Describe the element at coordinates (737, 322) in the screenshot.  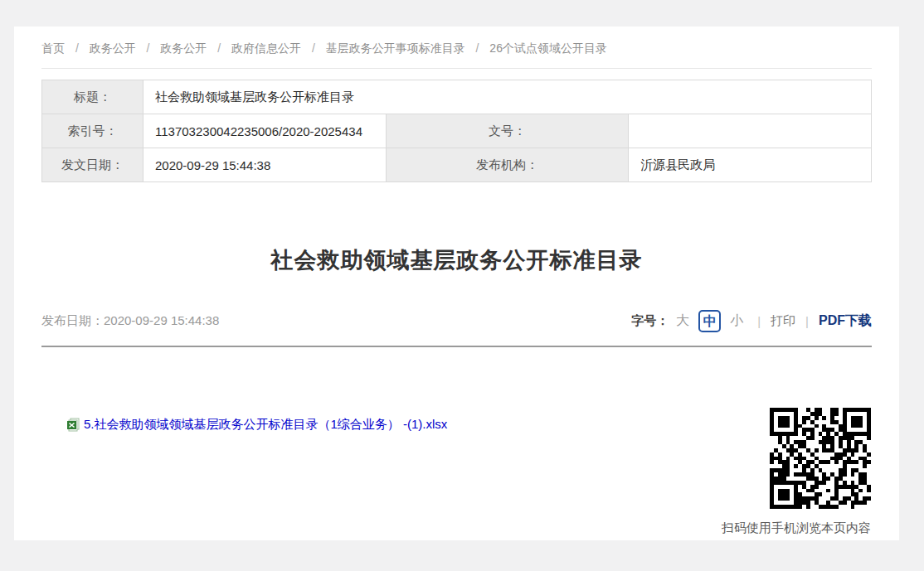
I see `font-size-small-button: 小` at that location.